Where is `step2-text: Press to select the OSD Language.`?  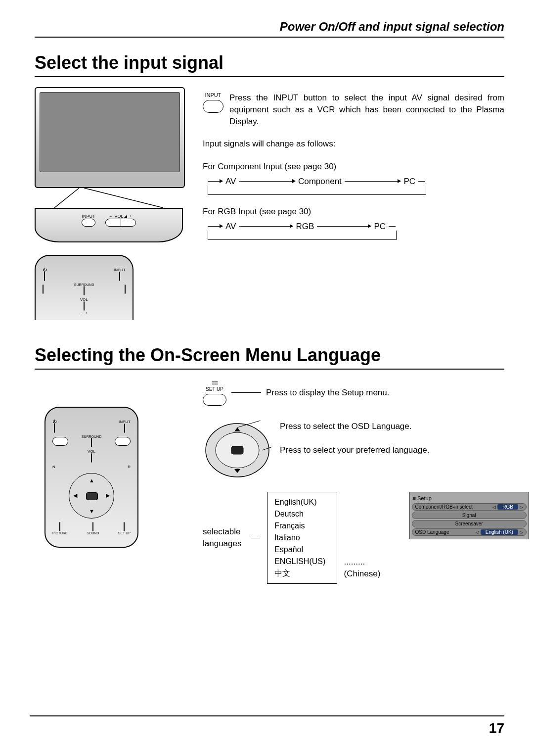
step2-text: Press to select the OSD Language. is located at coordinates (404, 426).